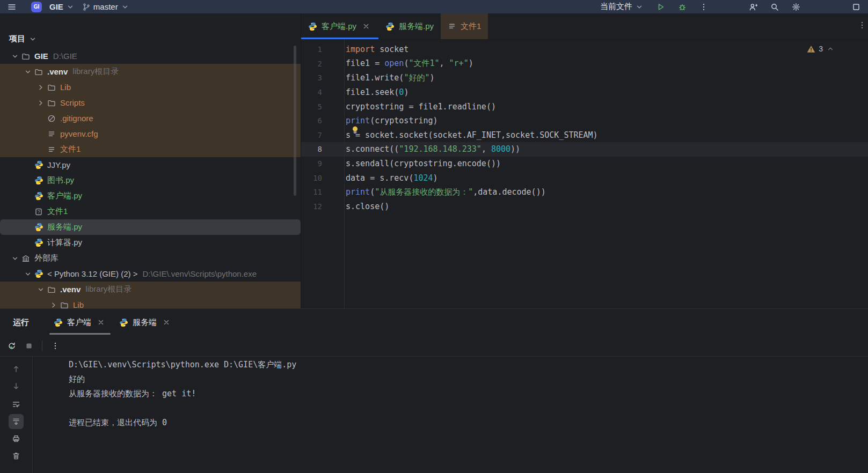 The image size is (868, 473). I want to click on code-text: data = s.recv(1024), so click(391, 178).